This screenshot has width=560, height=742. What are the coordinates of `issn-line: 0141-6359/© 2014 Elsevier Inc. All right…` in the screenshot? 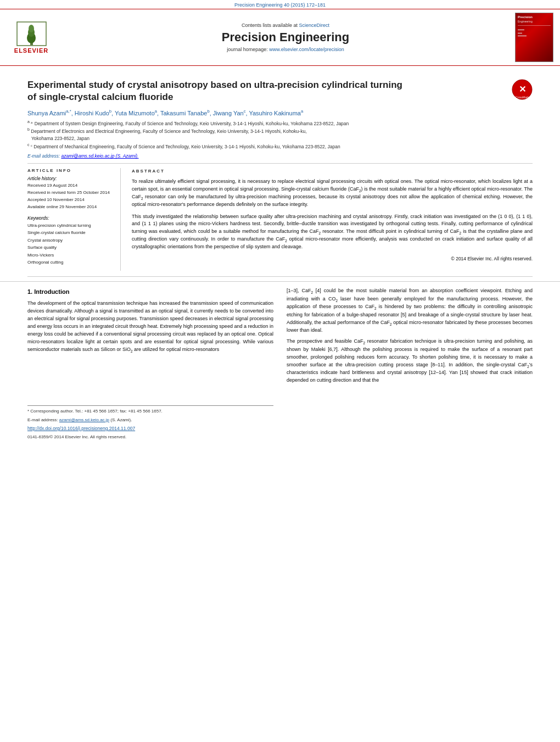 It's located at (150, 437).